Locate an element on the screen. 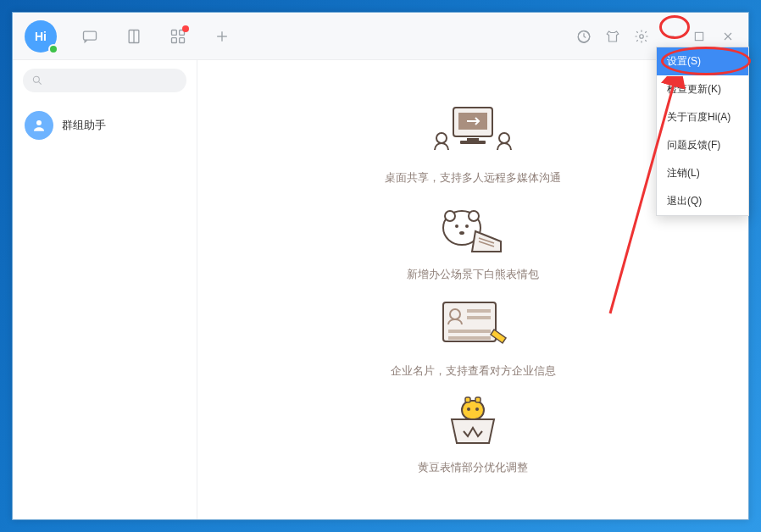 The height and width of the screenshot is (532, 761). search-icon is located at coordinates (37, 80).